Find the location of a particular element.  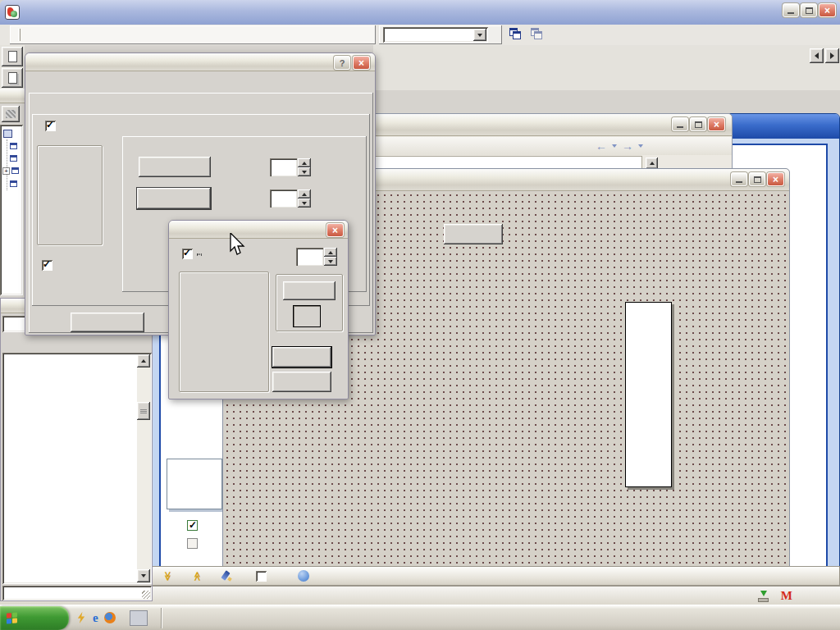

len-up is located at coordinates (304, 162).